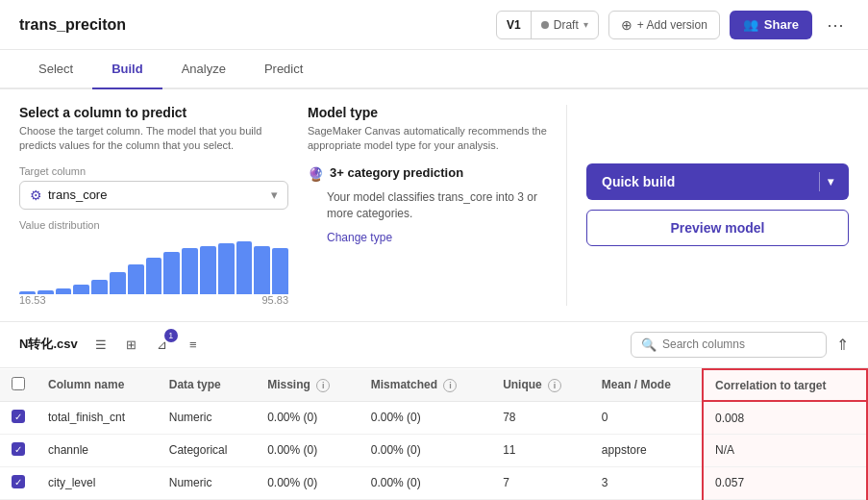  What do you see at coordinates (717, 228) in the screenshot?
I see `preview-model-button: Preview model` at bounding box center [717, 228].